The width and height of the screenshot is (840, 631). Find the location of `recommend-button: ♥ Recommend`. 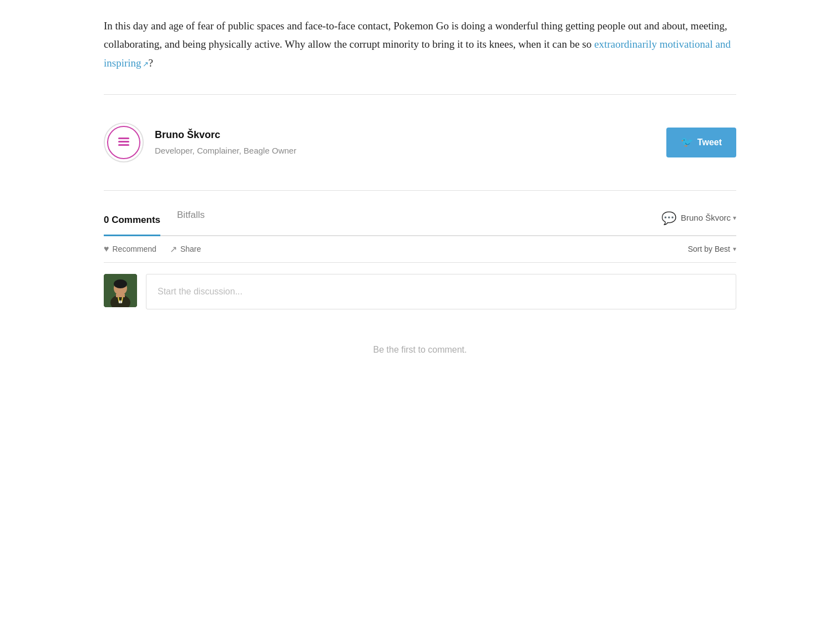

recommend-button: ♥ Recommend is located at coordinates (130, 249).